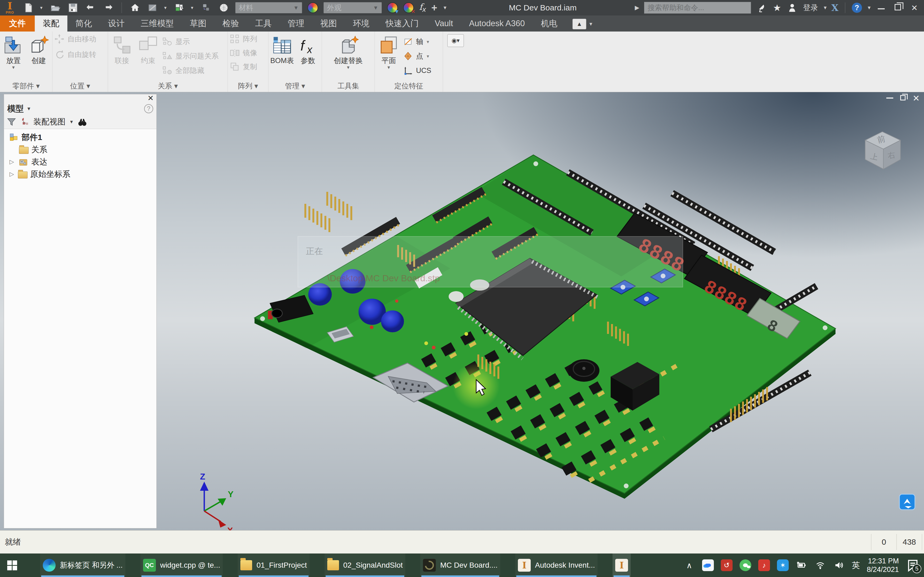 This screenshot has height=577, width=924. Describe the element at coordinates (916, 98) in the screenshot. I see `doc-close-button: ✕` at that location.